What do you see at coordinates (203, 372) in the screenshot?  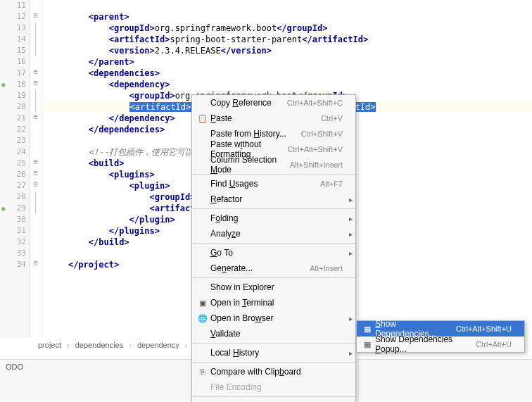 I see `menu-icon: ⎘` at bounding box center [203, 372].